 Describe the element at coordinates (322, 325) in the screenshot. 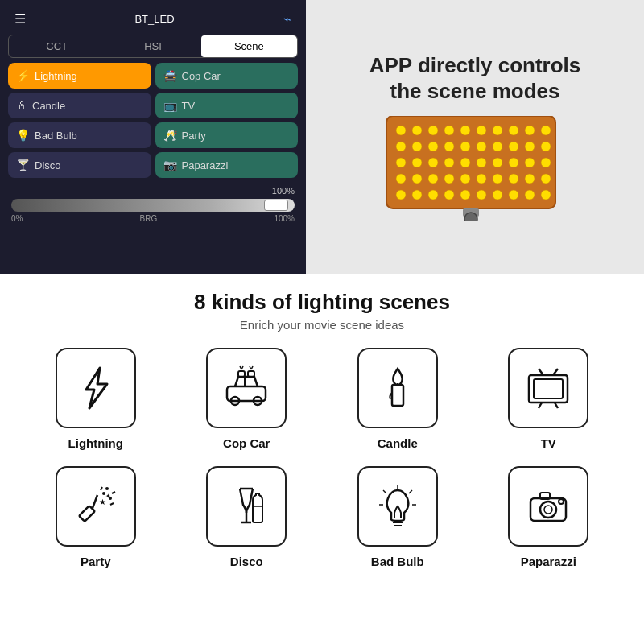

I see `section-subtitle: Enrich your movie scene ideas` at that location.